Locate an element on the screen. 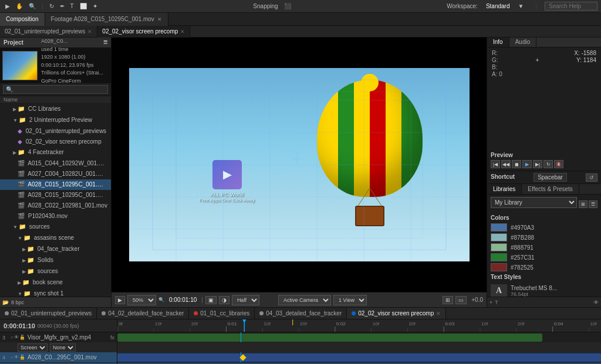 This screenshot has height=364, width=601. tool-hand: ✋ is located at coordinates (19, 6).